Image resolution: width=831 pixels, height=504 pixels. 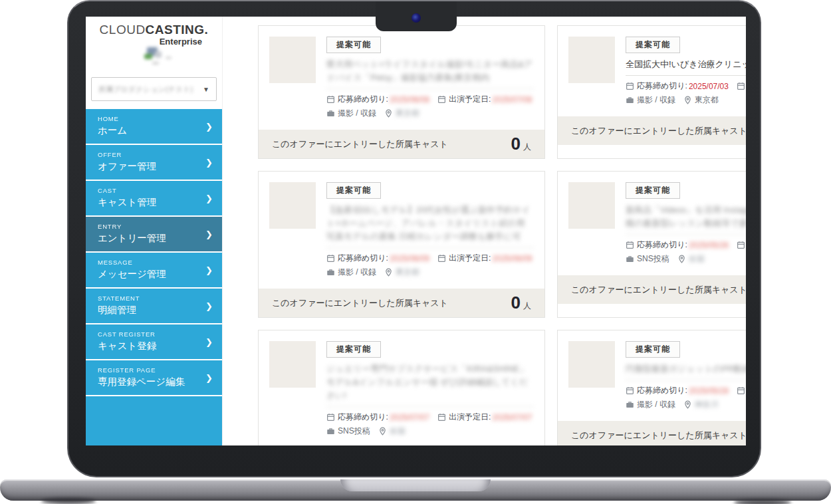 I want to click on sidebar-item-en-label: HOME, so click(x=154, y=118).